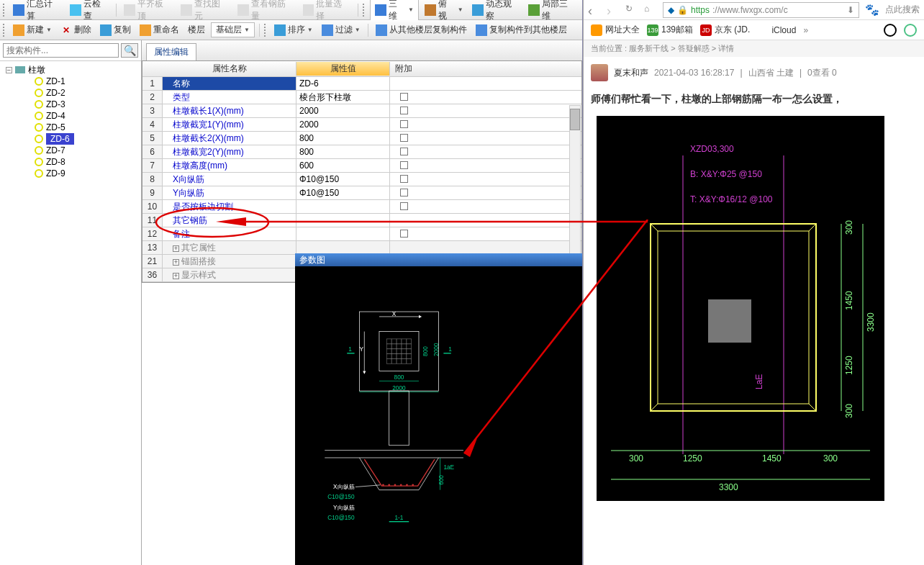 This screenshot has height=565, width=924. I want to click on bookmark-139mail: 139139邮箱, so click(670, 30).